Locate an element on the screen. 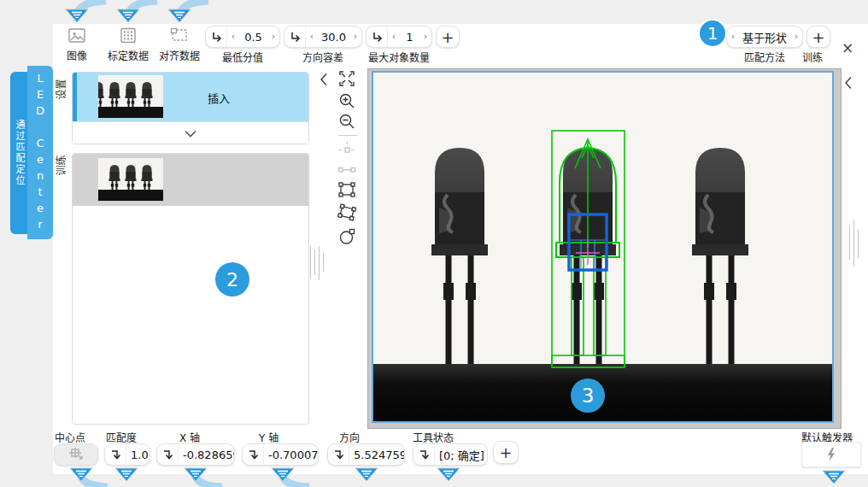 Image resolution: width=868 pixels, height=487 pixels. output-label-center: 中心点 is located at coordinates (70, 437).